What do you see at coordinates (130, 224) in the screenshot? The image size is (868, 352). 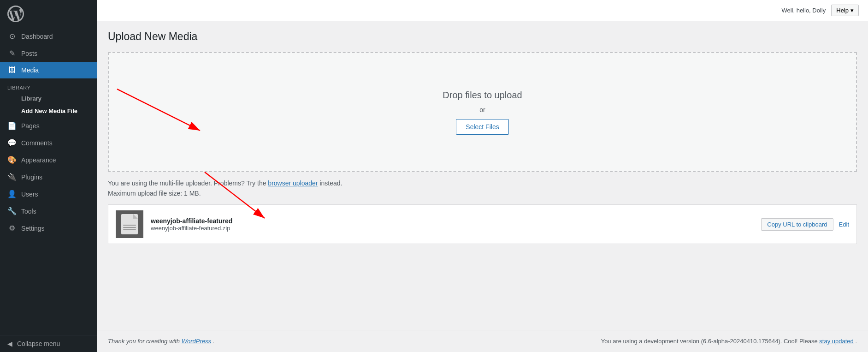 I see `file-icon` at bounding box center [130, 224].